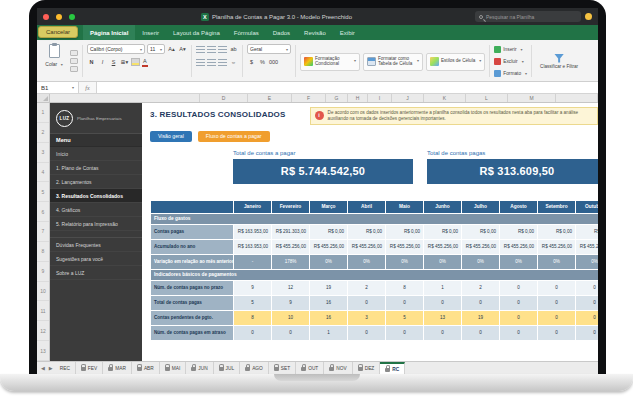  Describe the element at coordinates (156, 49) in the screenshot. I see `font-size-select: 11▾` at that location.